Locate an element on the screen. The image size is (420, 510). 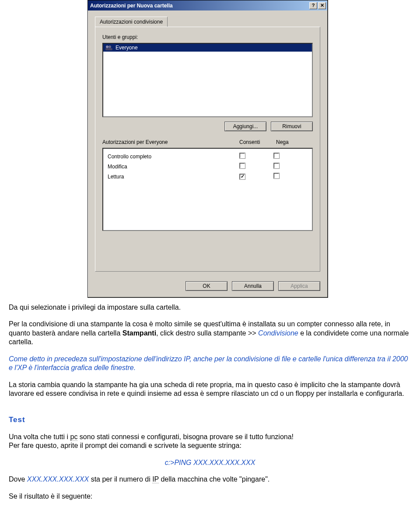
paragraph: Per fare questo, aprite il prompt dei co… is located at coordinates (210, 446).